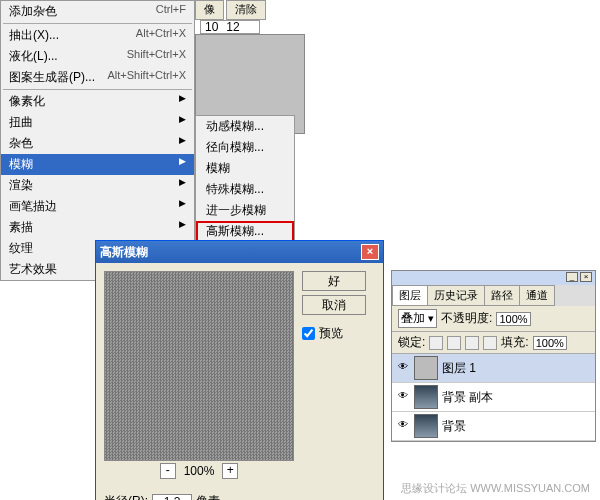  What do you see at coordinates (246, 10) in the screenshot?
I see `toolbar-btn-clear: 清除` at bounding box center [246, 10].